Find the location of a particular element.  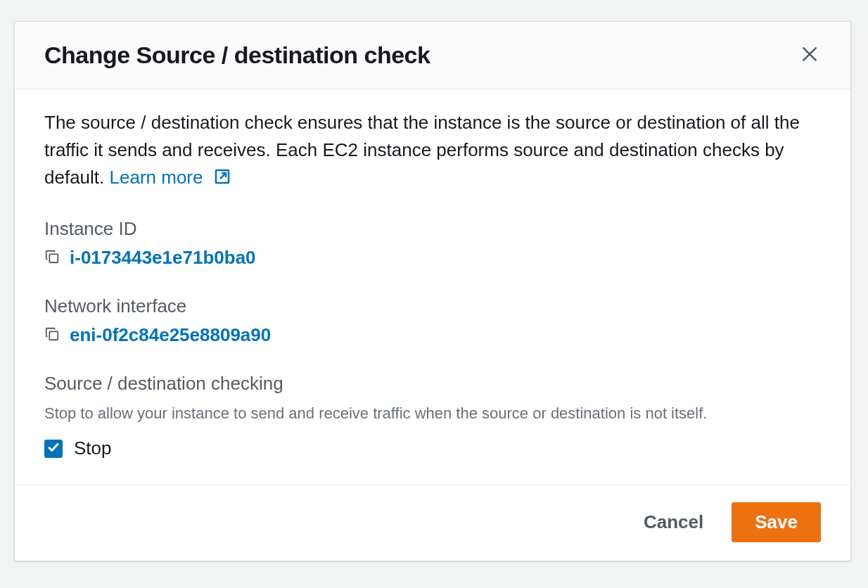

check-icon is located at coordinates (53, 449).